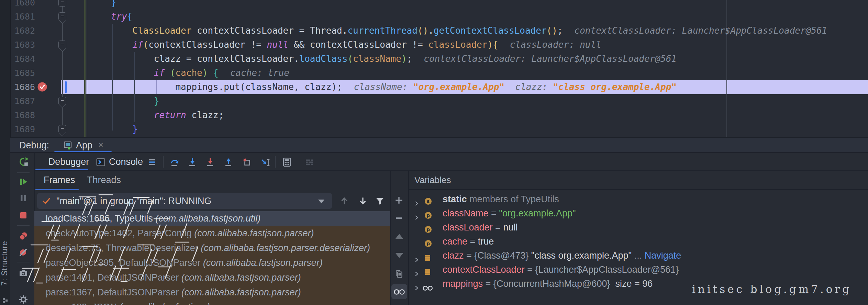 This screenshot has height=305, width=868. What do you see at coordinates (727, 68) in the screenshot?
I see `hard-wrap-guide` at bounding box center [727, 68].